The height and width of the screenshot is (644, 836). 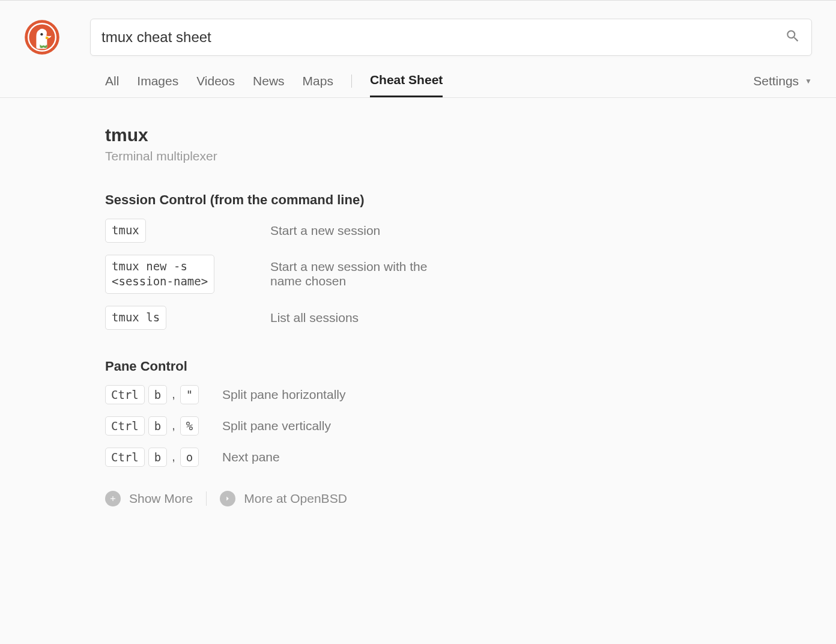 What do you see at coordinates (315, 318) in the screenshot?
I see `command-desc: List all sessions` at bounding box center [315, 318].